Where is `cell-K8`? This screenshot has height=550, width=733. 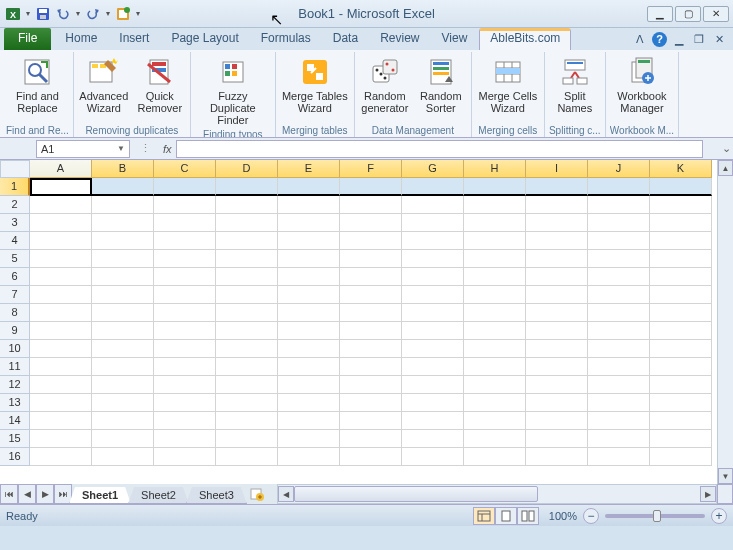
cell-K8 is located at coordinates (681, 313).